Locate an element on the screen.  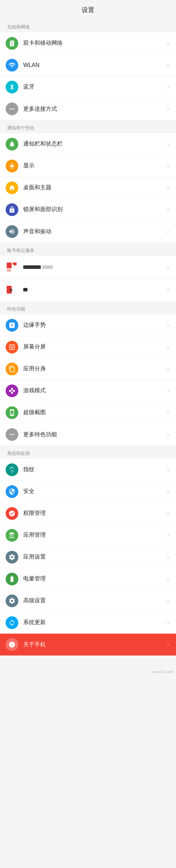
game-mode-chevron: › is located at coordinates (168, 391).